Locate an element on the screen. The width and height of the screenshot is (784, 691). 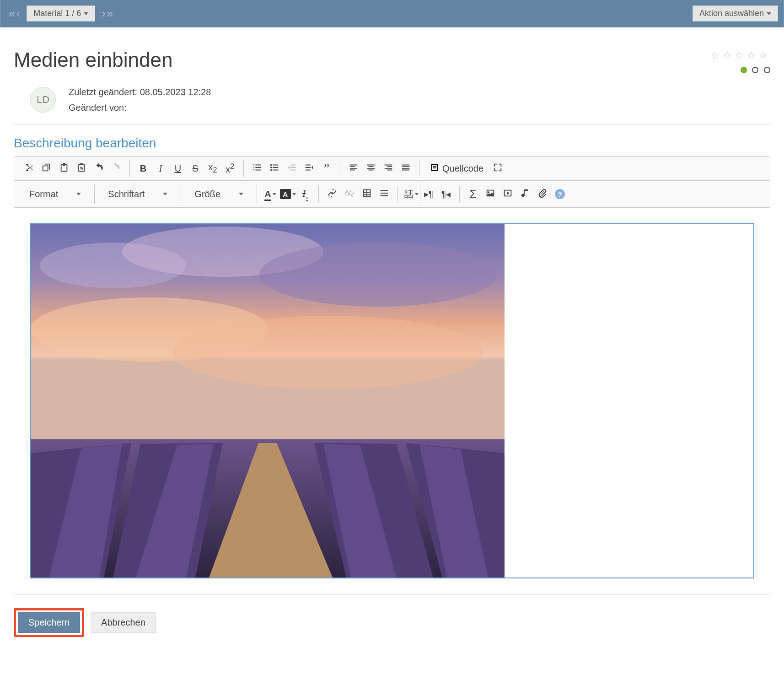
bold-icon: B is located at coordinates (143, 168).